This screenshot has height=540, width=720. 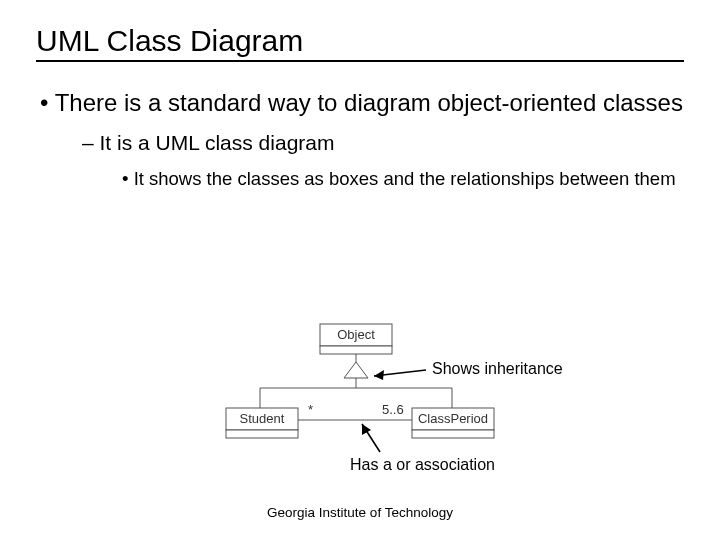 What do you see at coordinates (310, 410) in the screenshot?
I see `uml-mult-star: *` at bounding box center [310, 410].